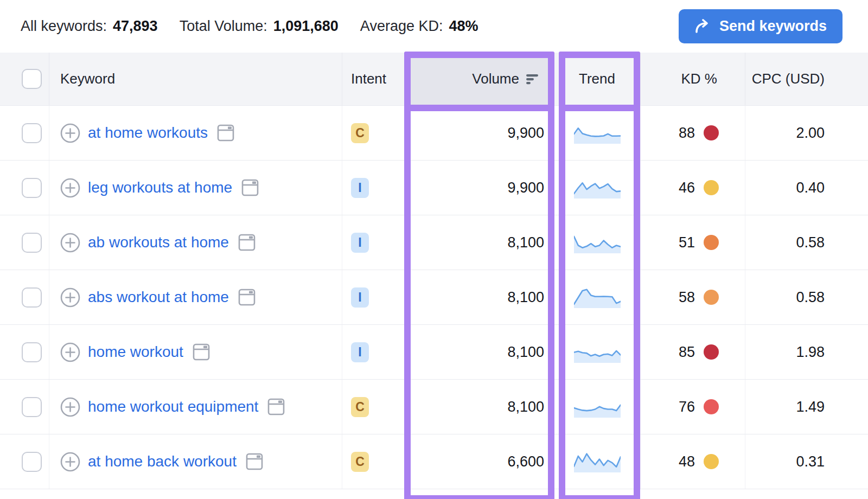 The width and height of the screenshot is (868, 499). Describe the element at coordinates (434, 297) in the screenshot. I see `table-row: abs workout at home I 8,100 58 0.58` at that location.